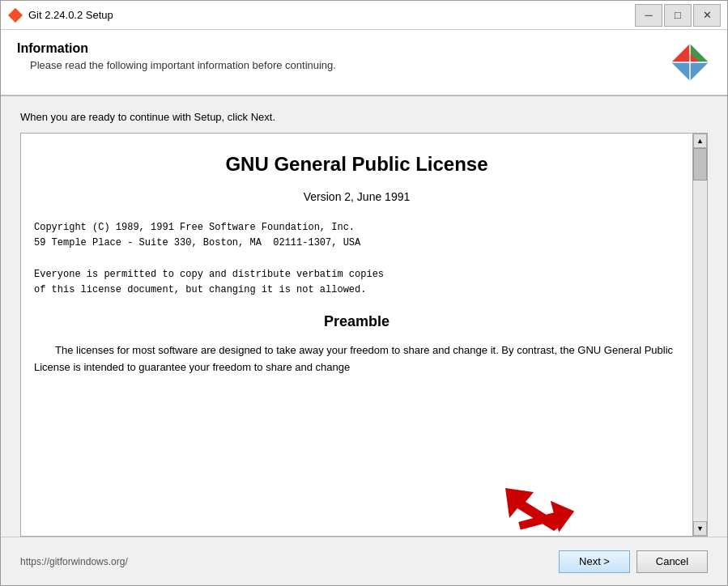 The width and height of the screenshot is (728, 586). What do you see at coordinates (356, 259) in the screenshot?
I see `license-copyright: Copyright (C) 1989, 1991 Free Software F…` at bounding box center [356, 259].